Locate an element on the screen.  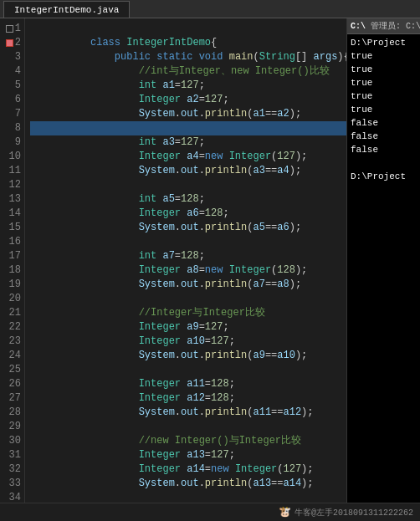
watermark-icon: 🐮 is located at coordinates (284, 512).